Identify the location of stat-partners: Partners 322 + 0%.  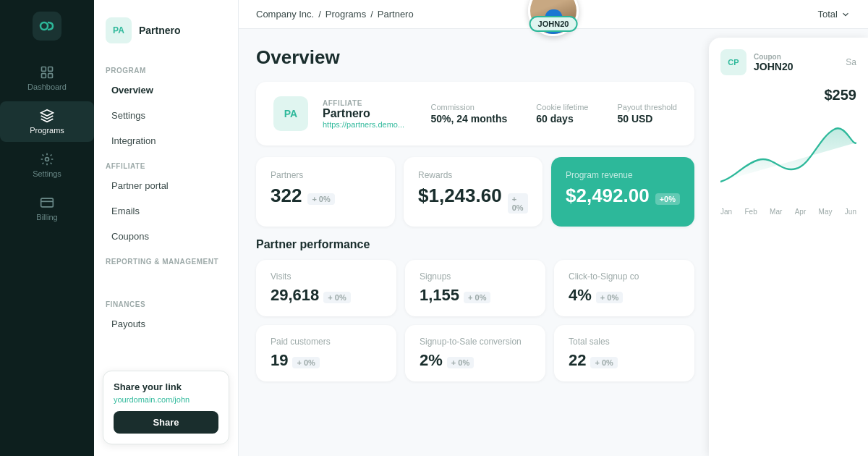
(326, 192).